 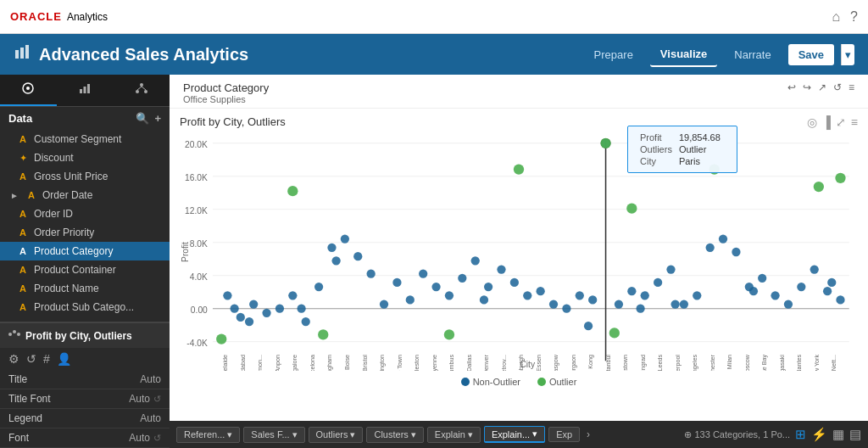 What do you see at coordinates (85, 176) in the screenshot?
I see `data-item-gross-unit-price: A Gross Unit Price` at bounding box center [85, 176].